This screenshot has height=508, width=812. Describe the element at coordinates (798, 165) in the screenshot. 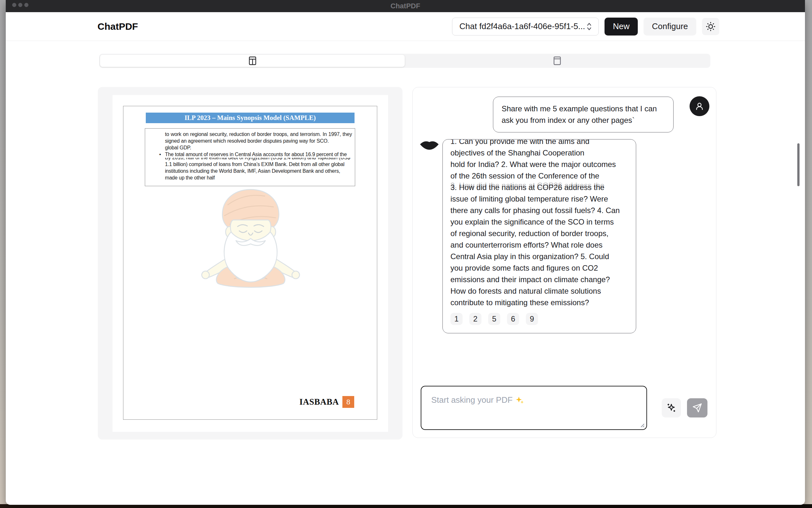

I see `window-scrollbar` at that location.